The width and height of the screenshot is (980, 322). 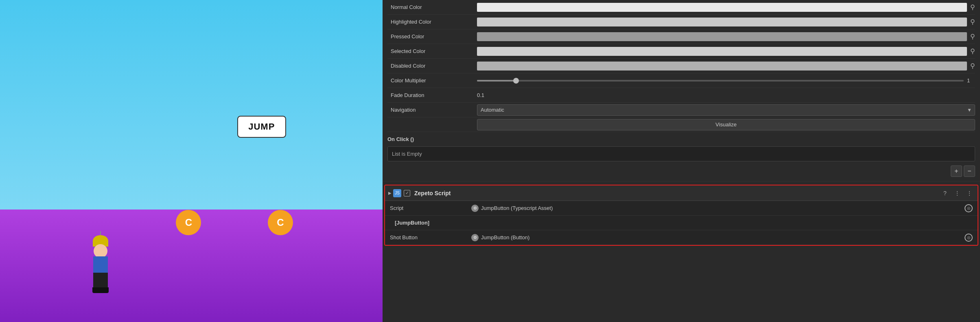 What do you see at coordinates (475, 238) in the screenshot?
I see `shot-button-icon: ⚙` at bounding box center [475, 238].